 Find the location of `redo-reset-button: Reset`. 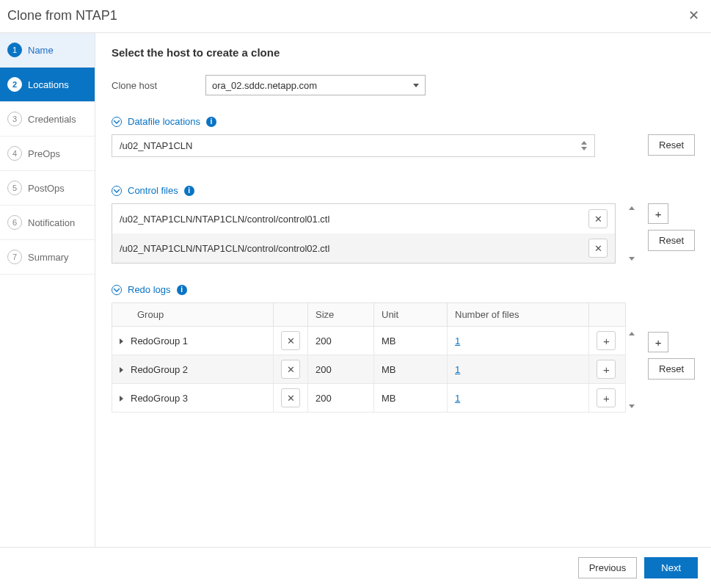

redo-reset-button: Reset is located at coordinates (671, 369).